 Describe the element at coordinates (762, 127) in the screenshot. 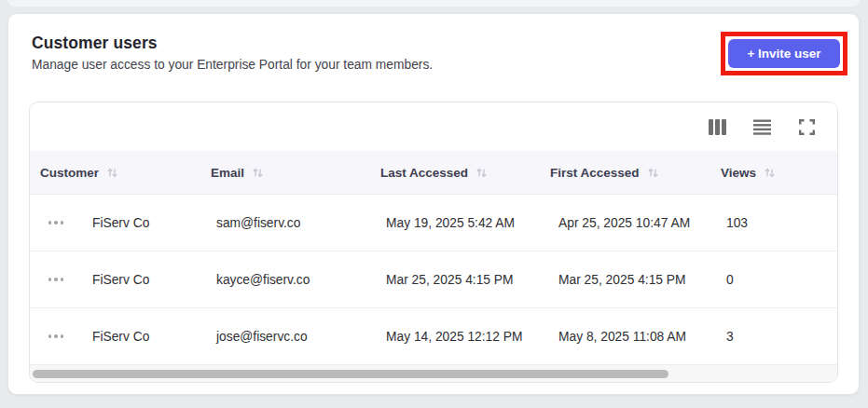

I see `row-height-icon` at that location.